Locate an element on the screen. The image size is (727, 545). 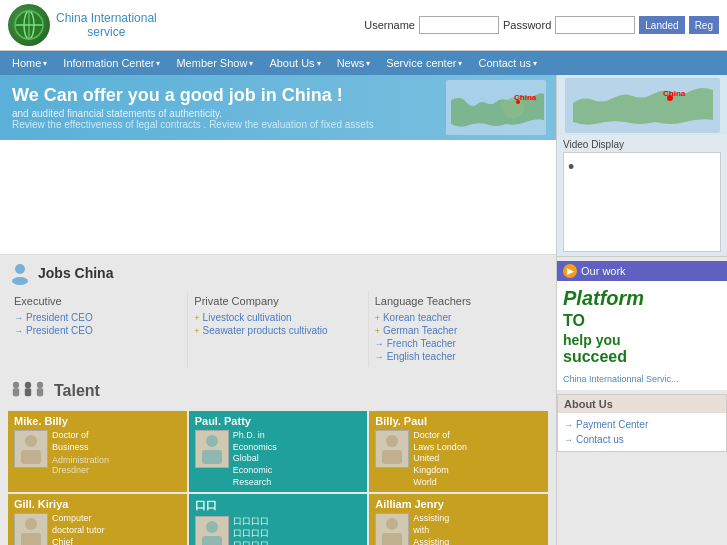
platform-line4: succeed is located at coordinates (642, 357).